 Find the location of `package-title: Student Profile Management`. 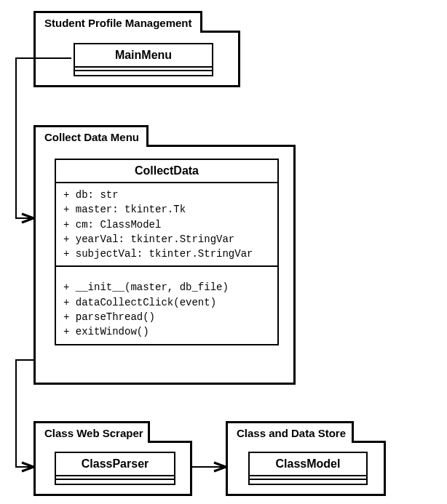

package-title: Student Profile Management is located at coordinates (118, 23).